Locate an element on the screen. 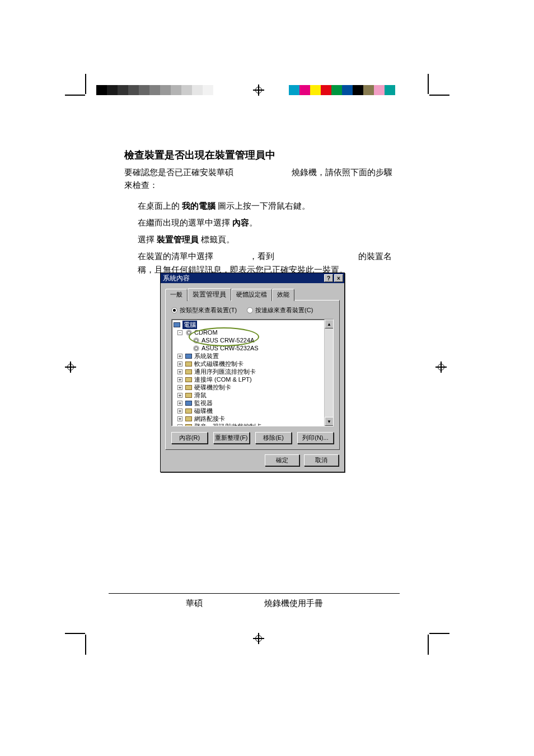  remove-button: 移除(E) is located at coordinates (273, 438).